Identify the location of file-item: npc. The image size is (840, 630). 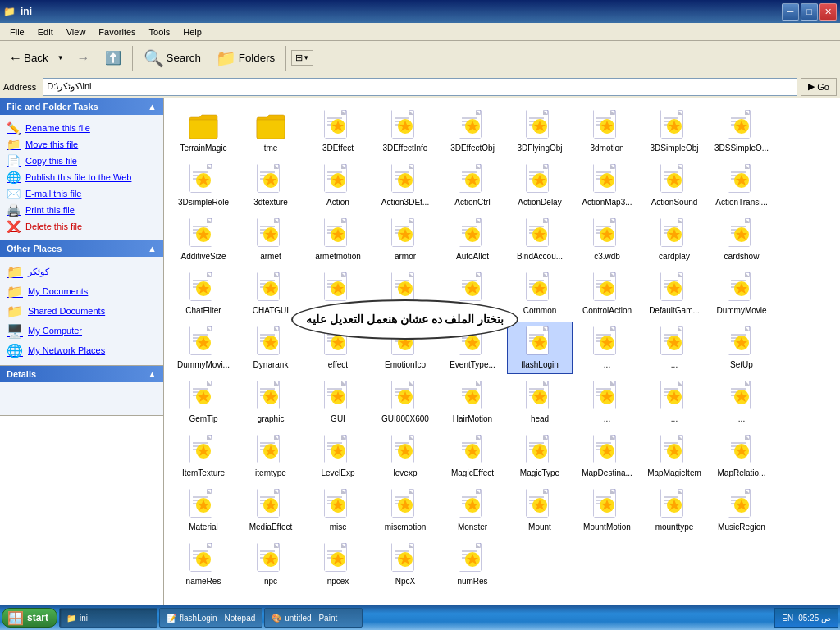
(271, 564).